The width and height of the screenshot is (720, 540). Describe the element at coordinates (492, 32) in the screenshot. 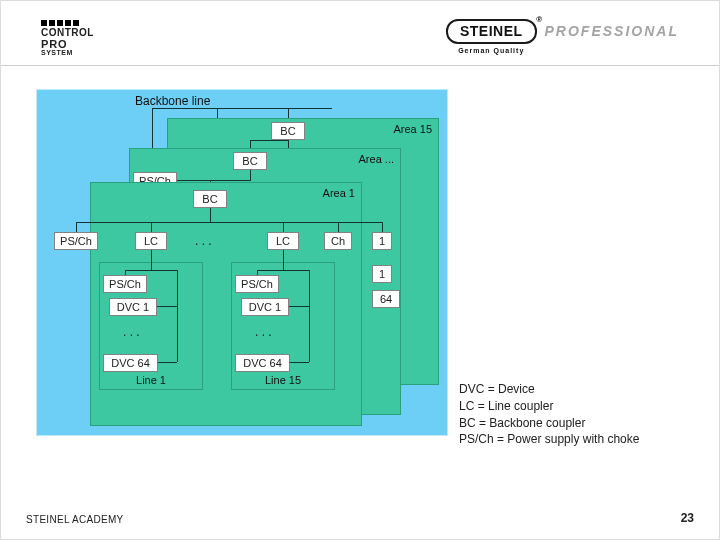

I see `brand-oval: STEINEL ® German Quality` at that location.